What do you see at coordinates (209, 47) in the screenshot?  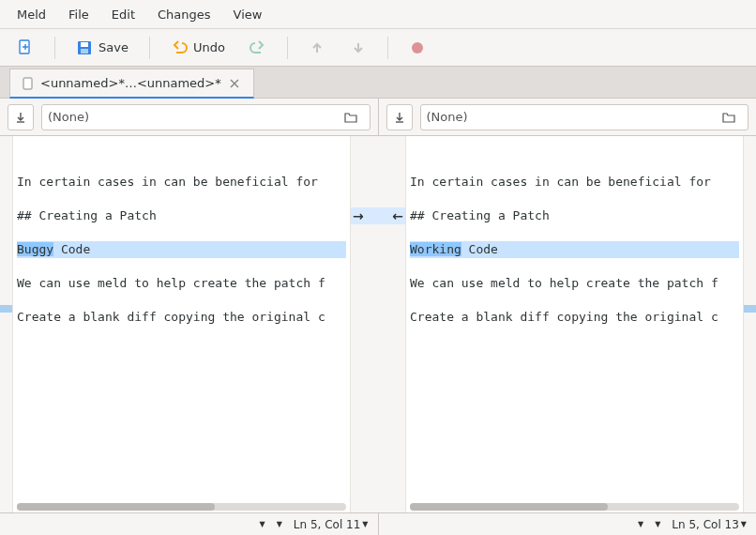 I see `undo-label: Undo` at bounding box center [209, 47].